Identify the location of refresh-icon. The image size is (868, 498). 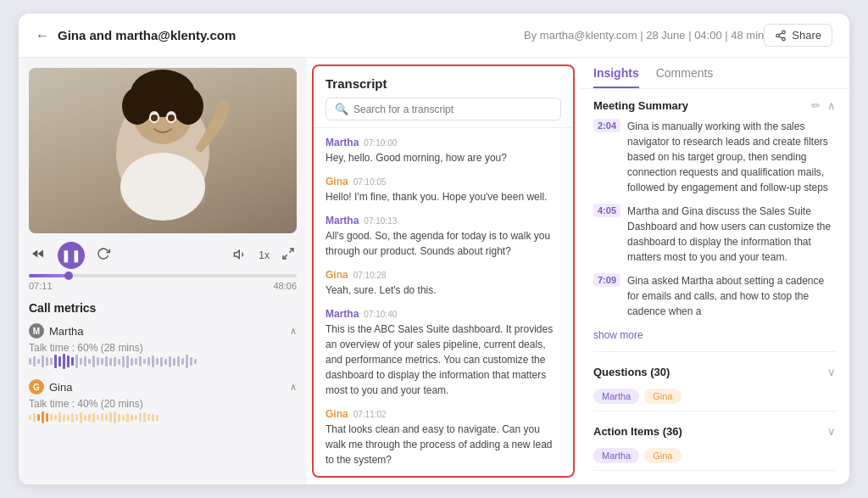
(103, 254).